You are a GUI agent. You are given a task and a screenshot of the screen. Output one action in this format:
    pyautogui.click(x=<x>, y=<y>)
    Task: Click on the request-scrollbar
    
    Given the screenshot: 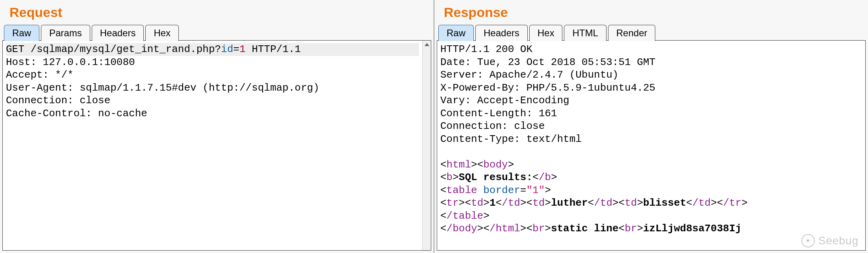 What is the action you would take?
    pyautogui.click(x=427, y=145)
    